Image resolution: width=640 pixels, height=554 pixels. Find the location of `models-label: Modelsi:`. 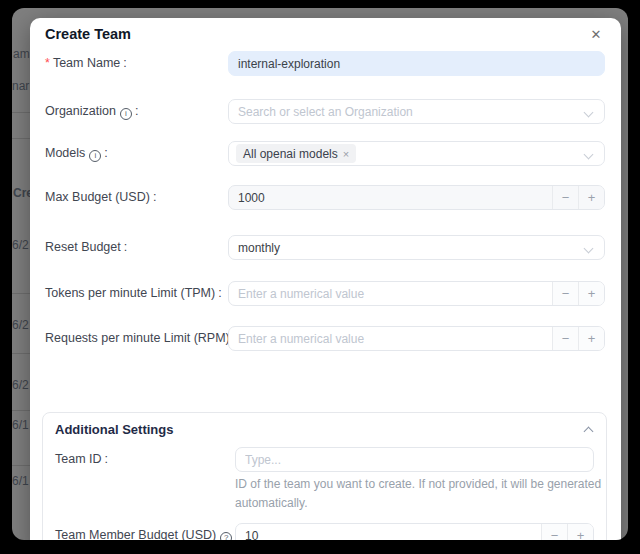

models-label: Modelsi: is located at coordinates (76, 154).